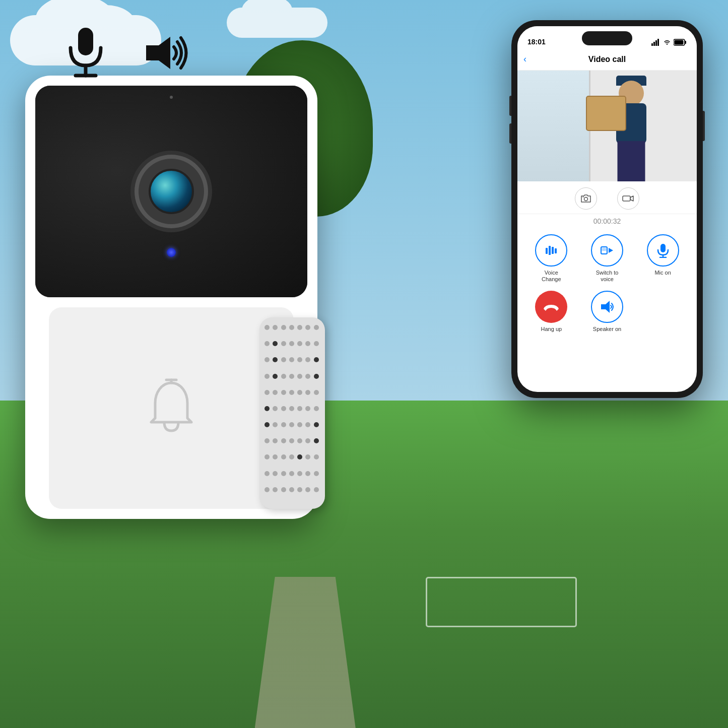  I want to click on hang-up-icon, so click(551, 307).